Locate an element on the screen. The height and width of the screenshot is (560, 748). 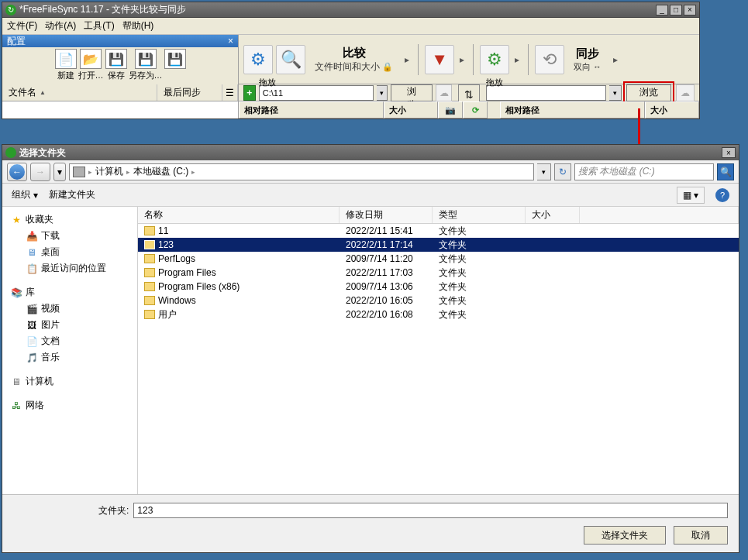
left-path-dropdown: ▾ is located at coordinates (382, 93).